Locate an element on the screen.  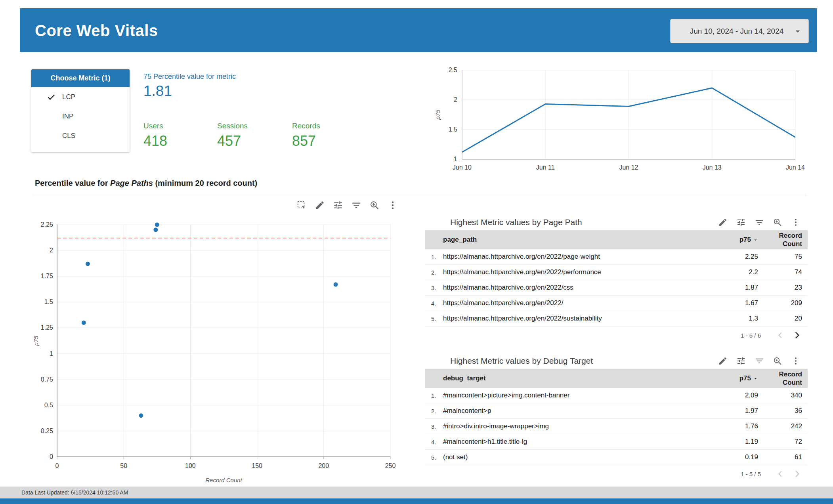
table-cell: 1.19 is located at coordinates (732, 442).